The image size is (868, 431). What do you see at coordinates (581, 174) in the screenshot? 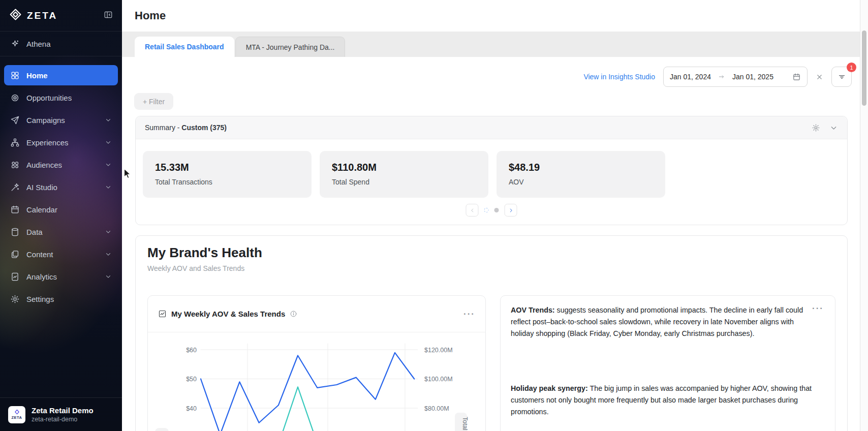
I see `kpi-card-aov: $48.19AOV` at bounding box center [581, 174].